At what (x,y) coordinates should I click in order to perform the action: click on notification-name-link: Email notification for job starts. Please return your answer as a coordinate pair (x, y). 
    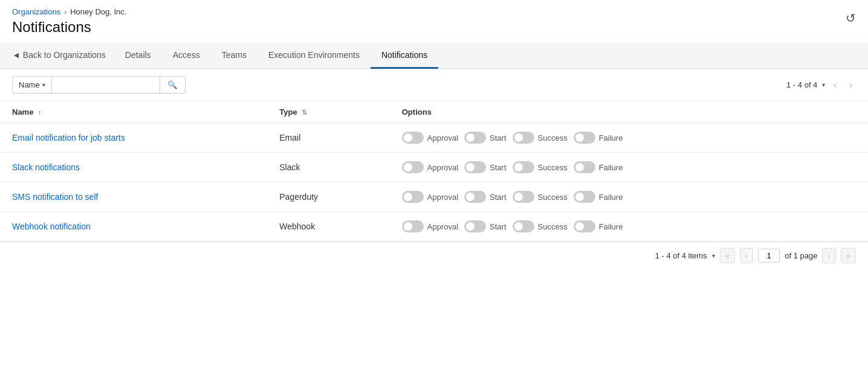
    Looking at the image, I should click on (69, 138).